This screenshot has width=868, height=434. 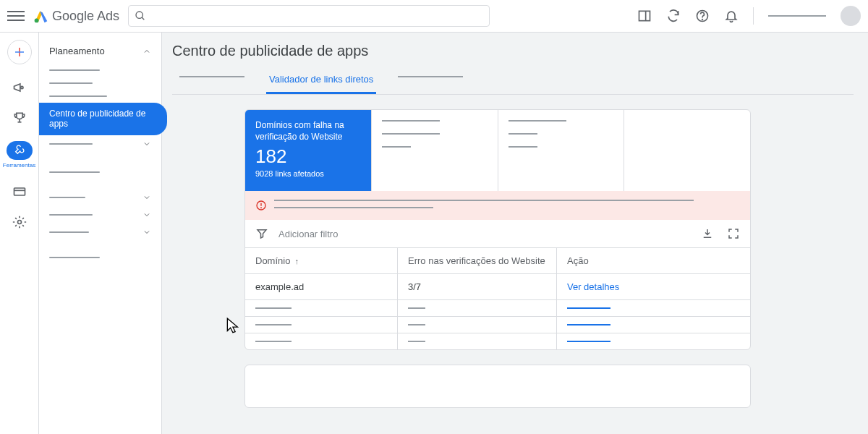 What do you see at coordinates (16, 16) in the screenshot?
I see `menu-icon` at bounding box center [16, 16].